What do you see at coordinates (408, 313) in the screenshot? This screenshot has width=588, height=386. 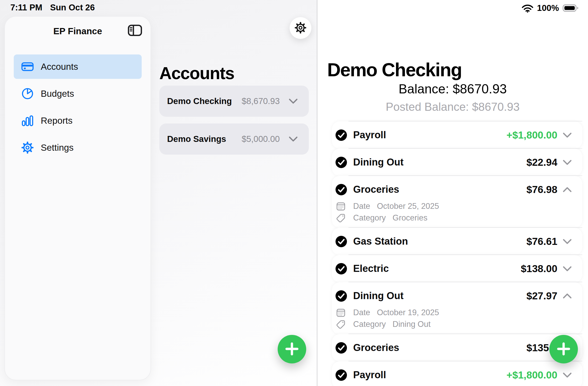 I see `date-value: October 19, 2025` at bounding box center [408, 313].